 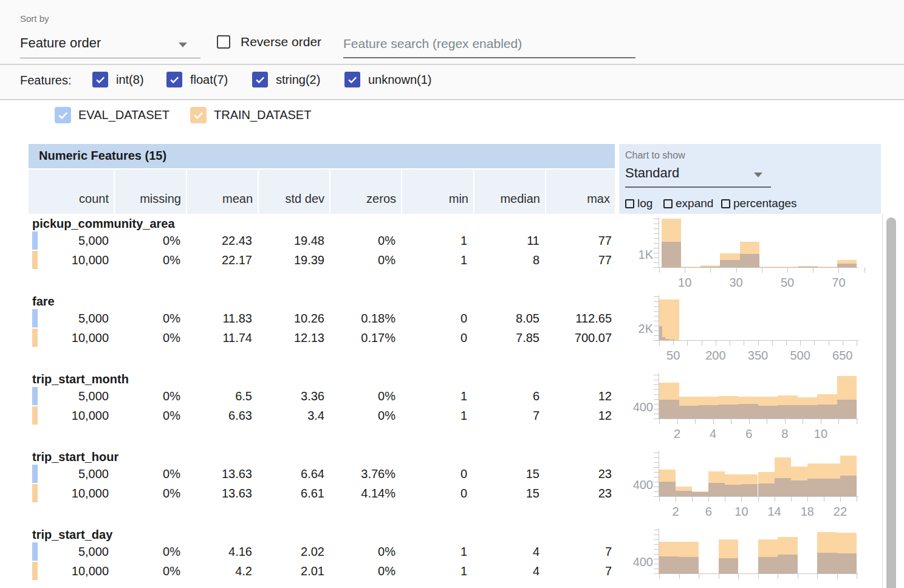 I want to click on column-header-min: min, so click(x=437, y=192).